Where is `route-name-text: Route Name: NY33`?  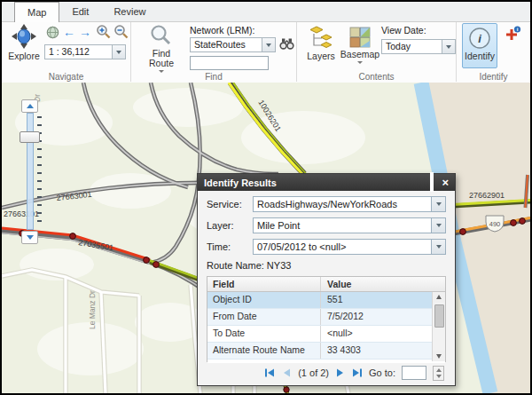
route-name-text: Route Name: NY33 is located at coordinates (326, 265).